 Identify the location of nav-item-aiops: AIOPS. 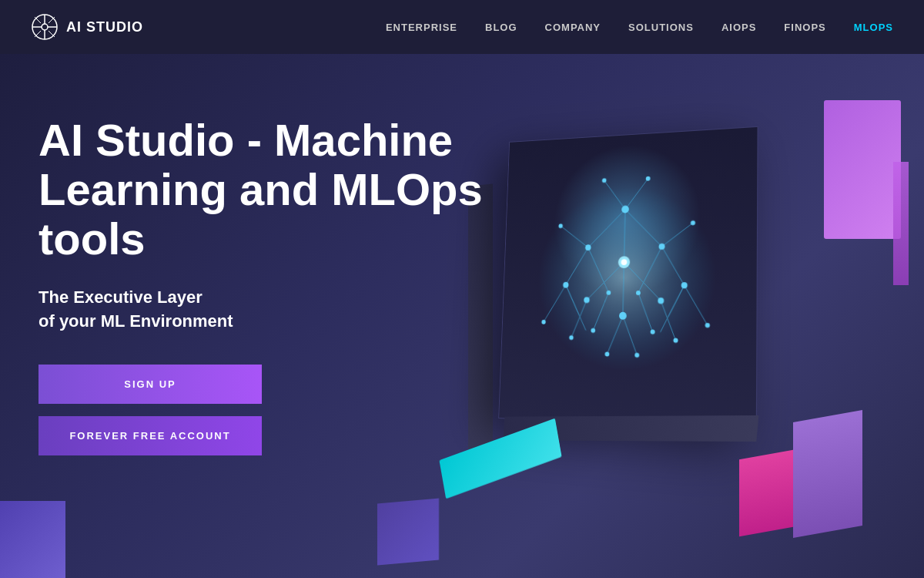
(739, 27).